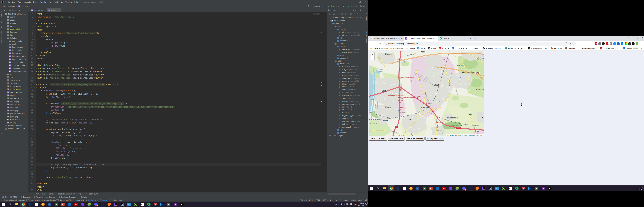 The image size is (644, 207). I want to click on project-item-thuishulp-admin: ▾thuishulp-adminE:\xam, so click(16, 14).